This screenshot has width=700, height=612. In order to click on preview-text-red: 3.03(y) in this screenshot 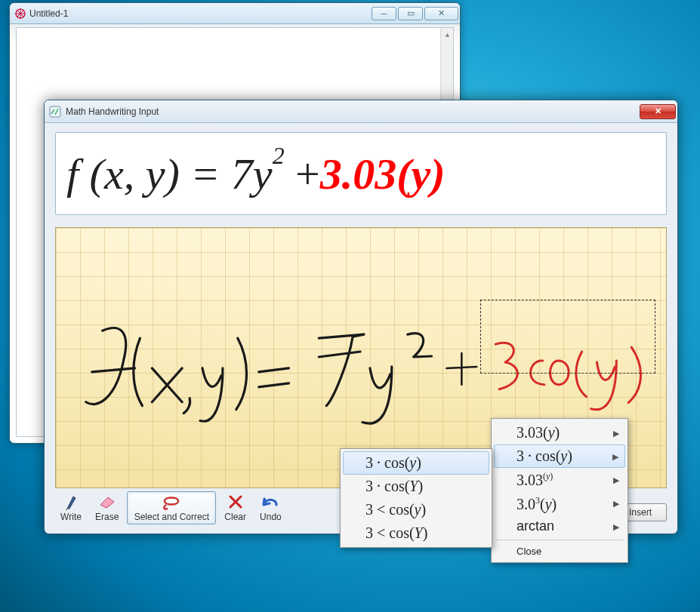, I will do `click(383, 174)`.